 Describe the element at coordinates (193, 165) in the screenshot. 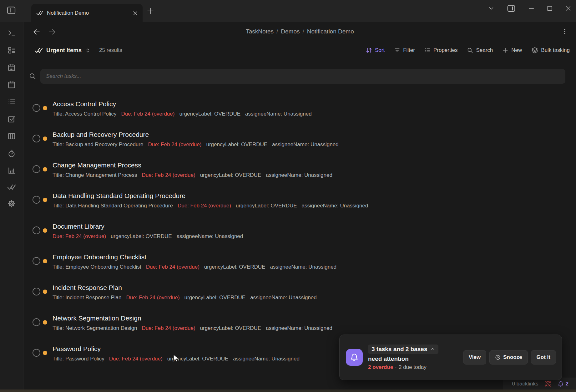

I see `task-title: Change Management Process` at that location.